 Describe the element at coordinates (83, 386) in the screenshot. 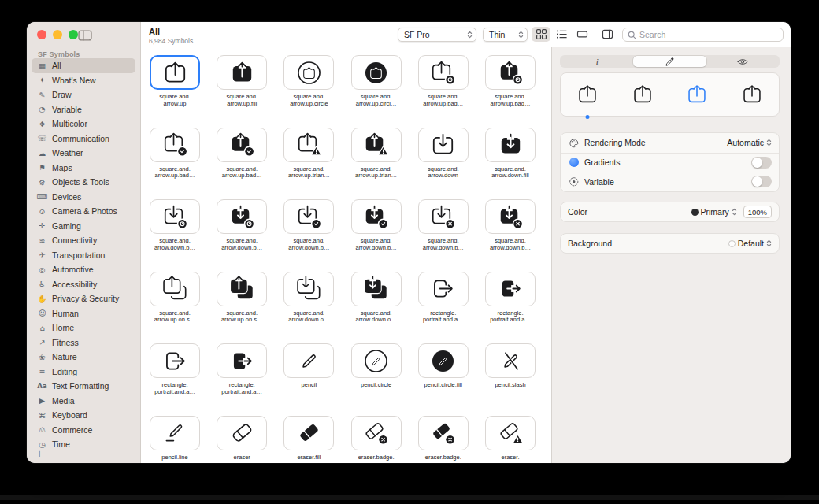

I see `sidebar-item-text-formatting: Aa Text Formatting` at that location.